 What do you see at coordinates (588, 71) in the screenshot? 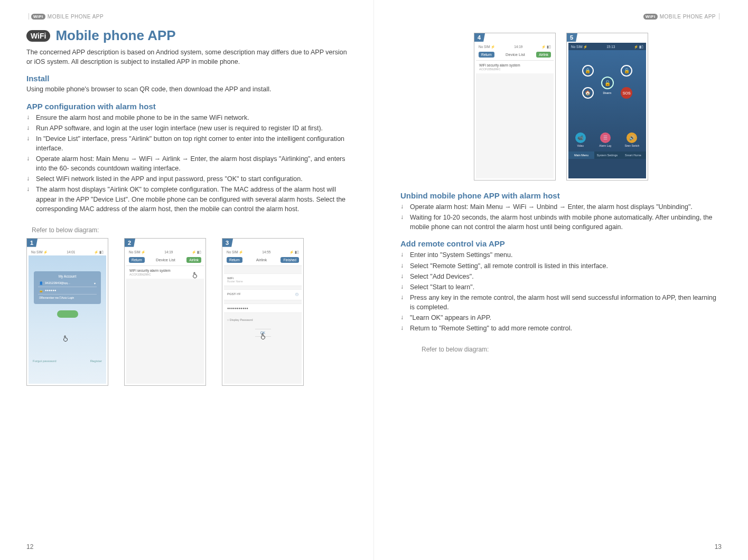
I see `lock-closed-icon: 🔒` at bounding box center [588, 71].